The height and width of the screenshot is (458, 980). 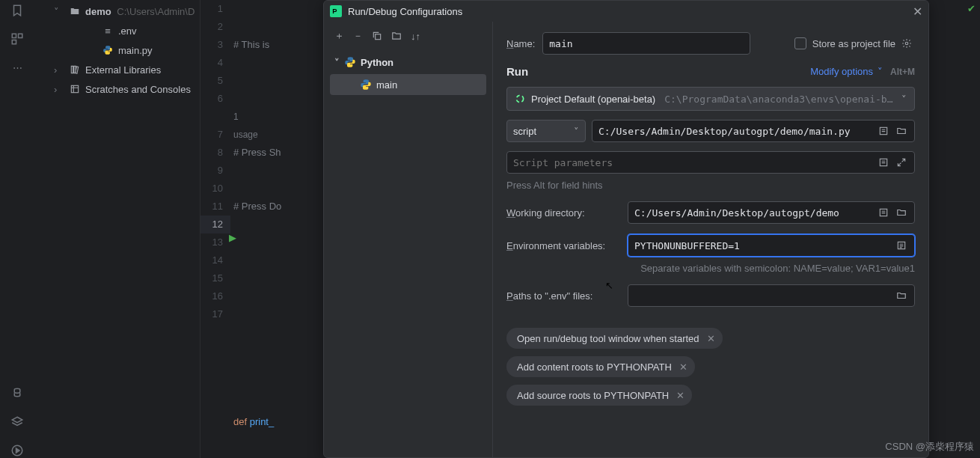 I want to click on tree-label: Scratches and Consoles, so click(x=138, y=90).